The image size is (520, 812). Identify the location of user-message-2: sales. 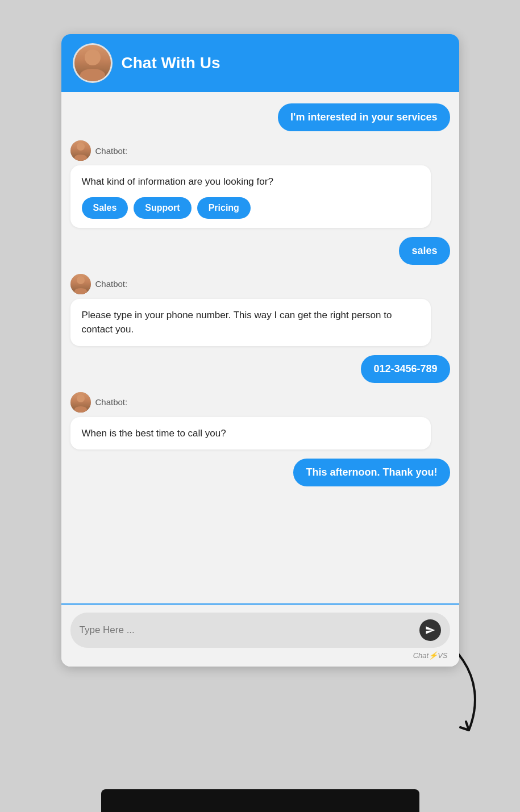
(424, 251).